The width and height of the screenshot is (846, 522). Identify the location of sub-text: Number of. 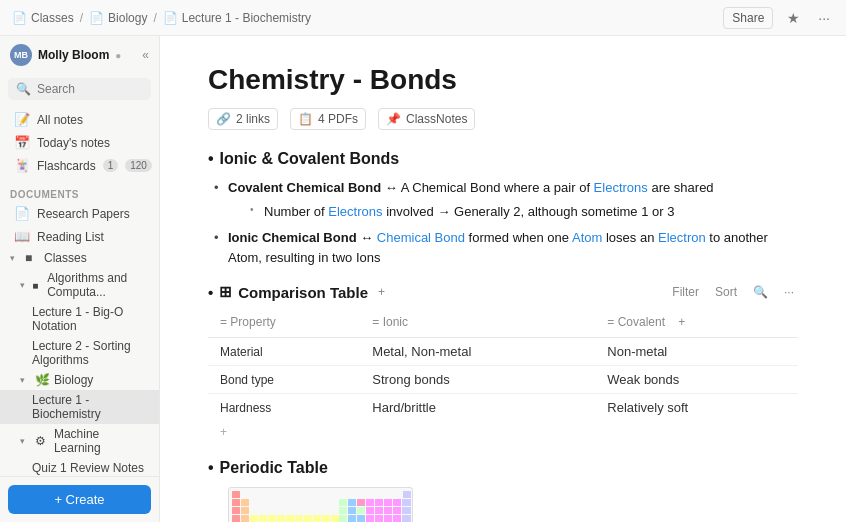
(296, 212).